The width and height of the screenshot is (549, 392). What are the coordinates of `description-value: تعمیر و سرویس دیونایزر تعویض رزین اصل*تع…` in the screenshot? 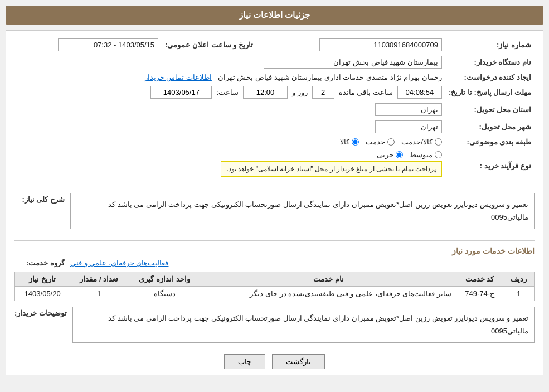 It's located at (302, 211).